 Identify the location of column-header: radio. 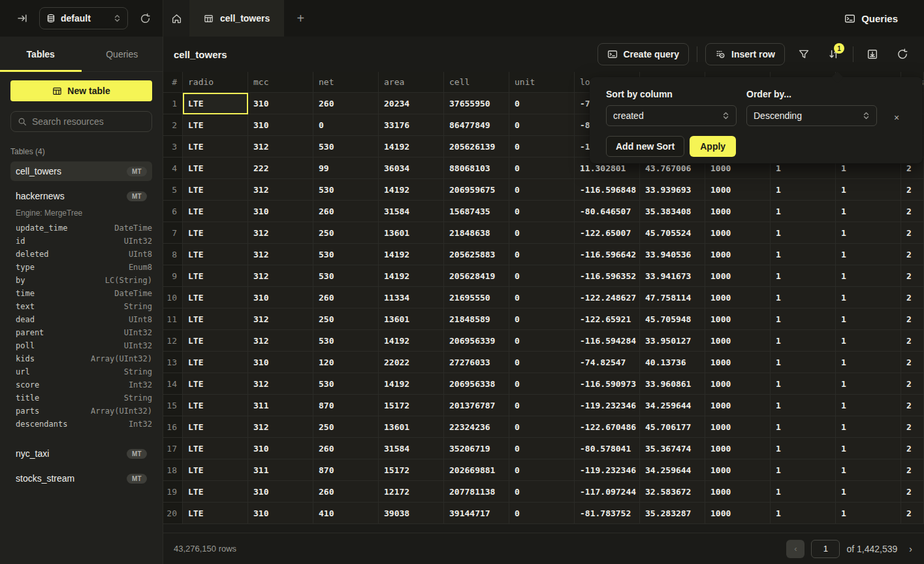
(215, 82).